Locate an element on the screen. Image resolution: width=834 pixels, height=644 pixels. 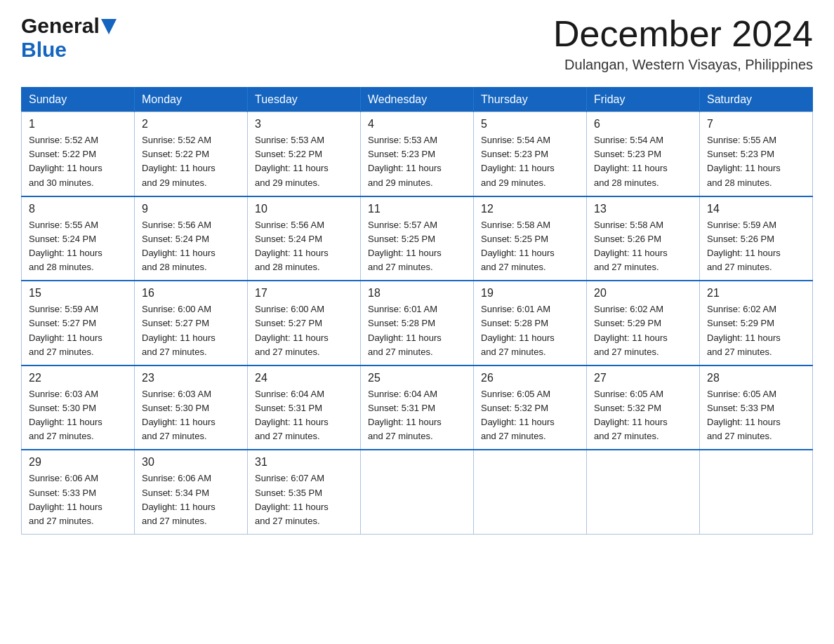
day-number: 30 is located at coordinates (191, 462).